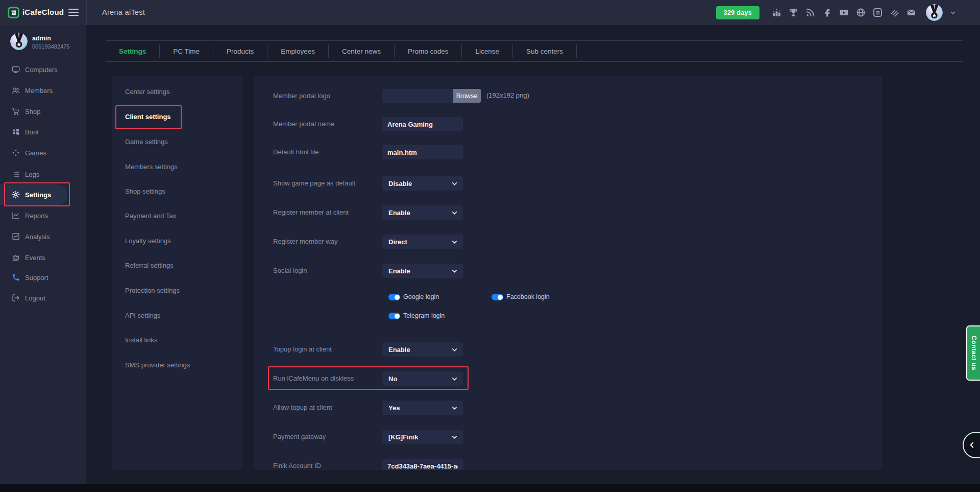 The height and width of the screenshot is (492, 980). What do you see at coordinates (361, 51) in the screenshot?
I see `tab-center-news: Center news` at bounding box center [361, 51].